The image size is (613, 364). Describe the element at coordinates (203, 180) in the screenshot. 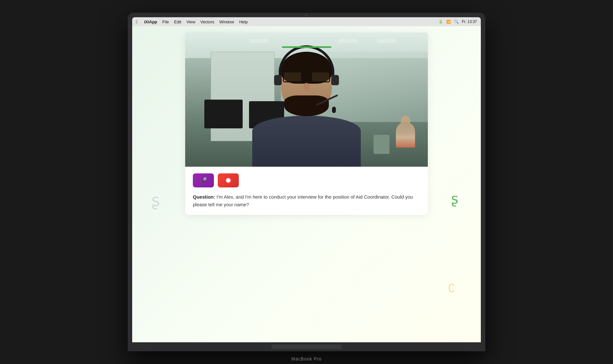

I see `mic-icon: 🎤` at that location.